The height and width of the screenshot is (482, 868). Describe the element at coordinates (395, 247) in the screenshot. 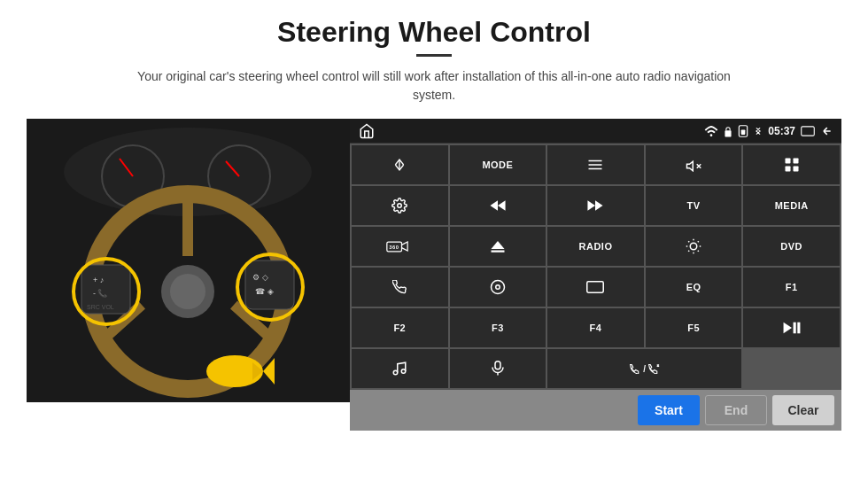

I see `svg-text: 360` at that location.